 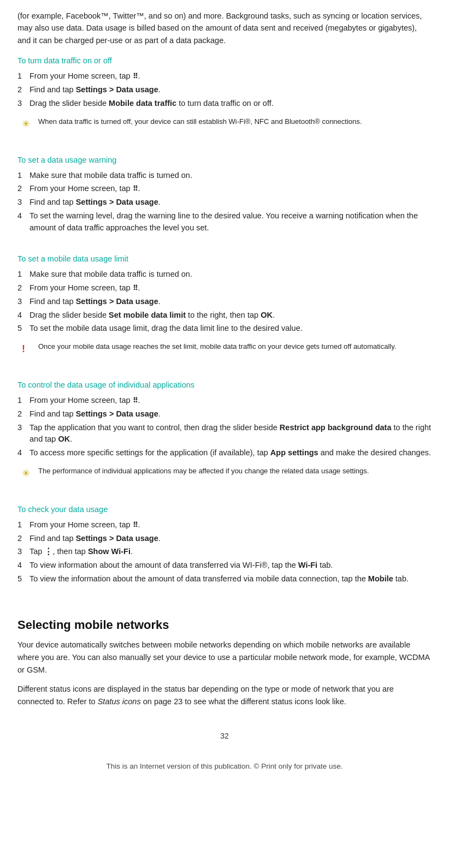 What do you see at coordinates (225, 329) in the screenshot?
I see `step-5: 5 To set the mobile data usage limit, dr…` at bounding box center [225, 329].